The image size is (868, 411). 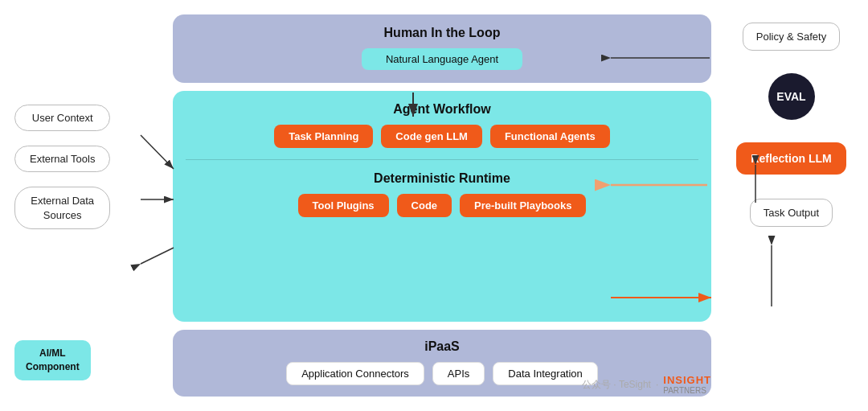 I want to click on partners-text: PARTNERS, so click(x=687, y=391).